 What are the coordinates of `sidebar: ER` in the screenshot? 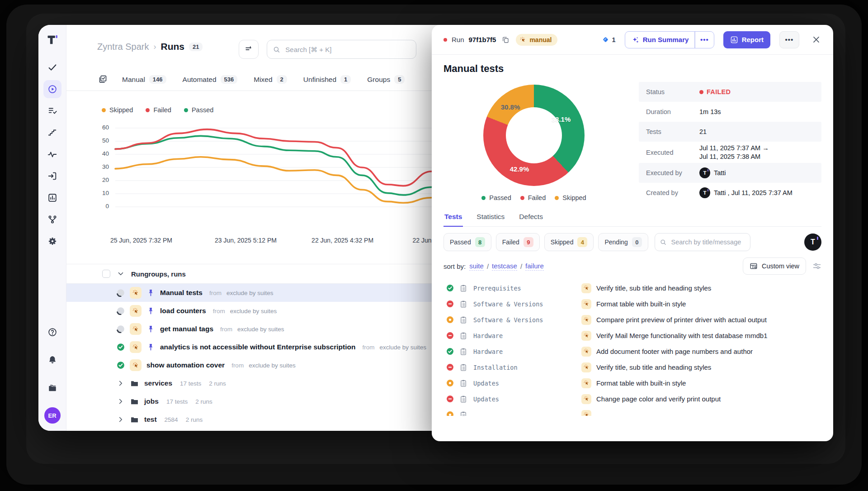 It's located at (52, 228).